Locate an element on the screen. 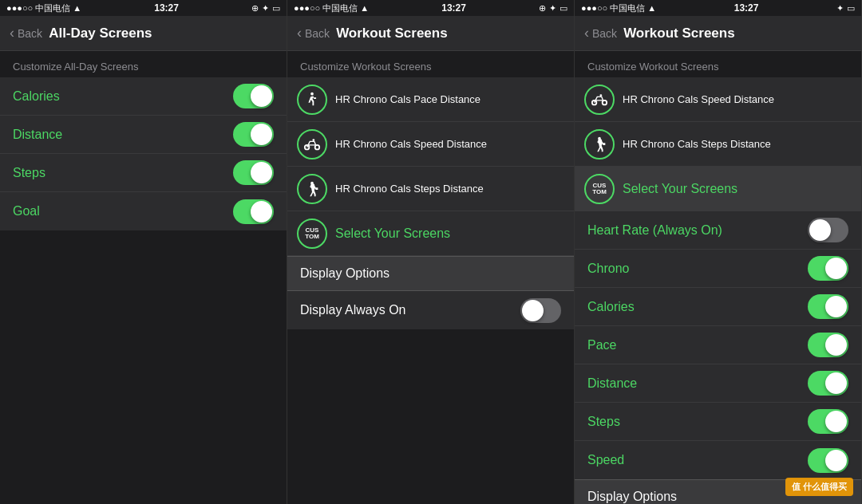  list-item-steps-3: Steps is located at coordinates (718, 422).